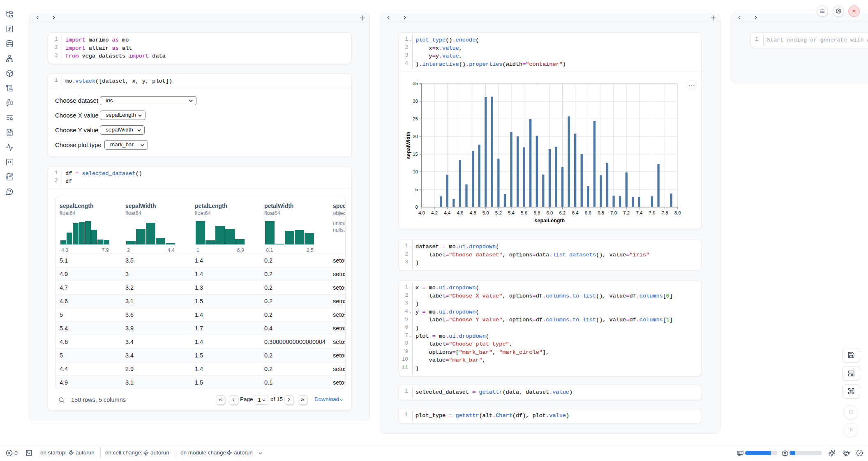 The height and width of the screenshot is (461, 868). What do you see at coordinates (678, 213) in the screenshot?
I see `svg-text: 8.0` at bounding box center [678, 213].